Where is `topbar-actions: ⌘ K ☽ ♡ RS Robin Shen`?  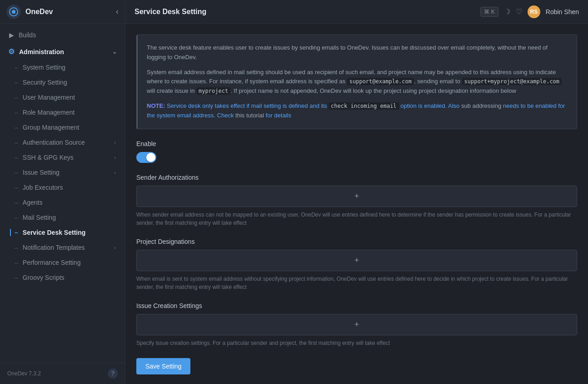 topbar-actions: ⌘ K ☽ ♡ RS Robin Shen is located at coordinates (530, 12).